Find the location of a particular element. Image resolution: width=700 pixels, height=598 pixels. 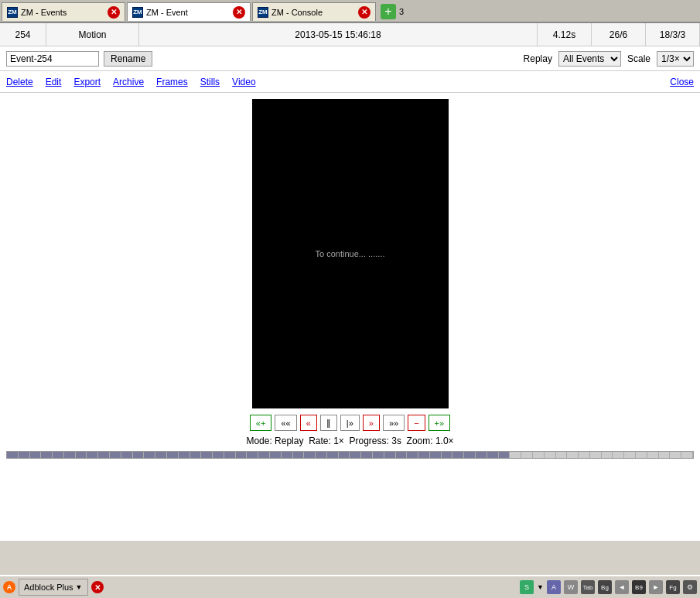

tray-dropdown-s: ▼ is located at coordinates (540, 587).